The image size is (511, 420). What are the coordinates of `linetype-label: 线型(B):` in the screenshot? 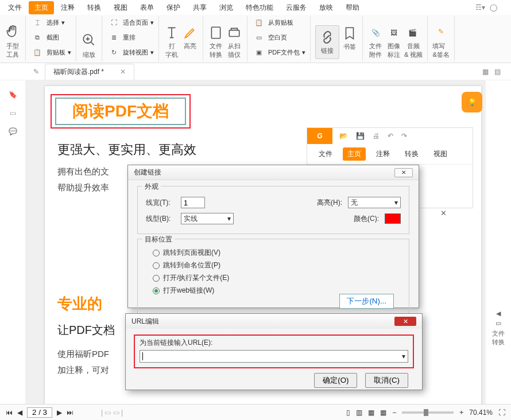 It's located at (158, 219).